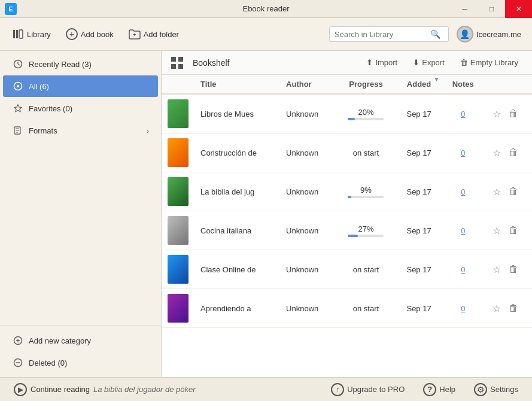 This screenshot has width=532, height=401. Describe the element at coordinates (80, 130) in the screenshot. I see `sidebar-item-formats: Formats ›` at that location.